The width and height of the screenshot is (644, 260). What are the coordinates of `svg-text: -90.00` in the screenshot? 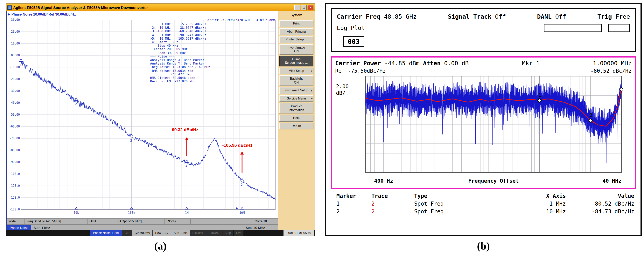 It's located at (14, 162).